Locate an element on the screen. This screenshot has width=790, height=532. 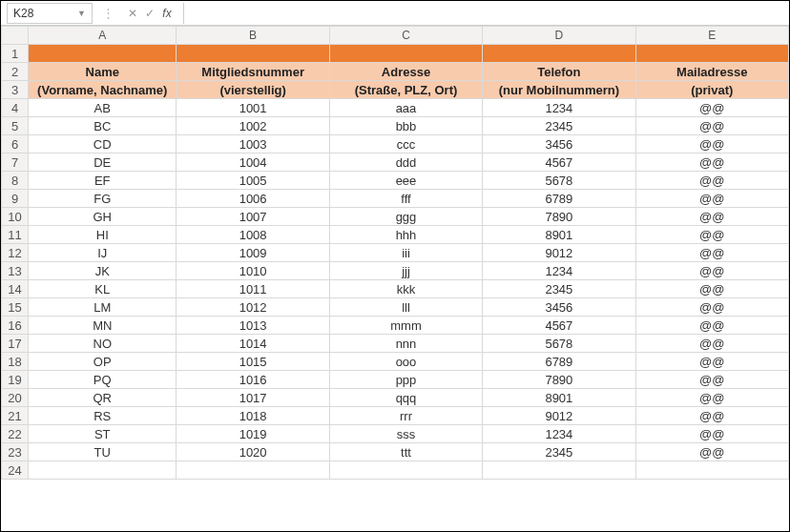
header-tel-sub: (nur Mobilnummern) is located at coordinates (559, 90).